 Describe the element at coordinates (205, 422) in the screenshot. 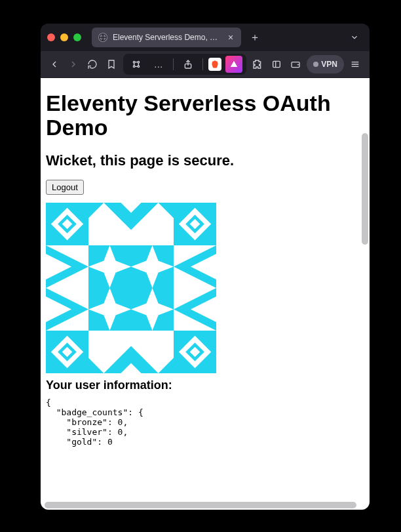

I see `user-info-json: { "badge_counts": { "bronze": 0, "silver…` at that location.